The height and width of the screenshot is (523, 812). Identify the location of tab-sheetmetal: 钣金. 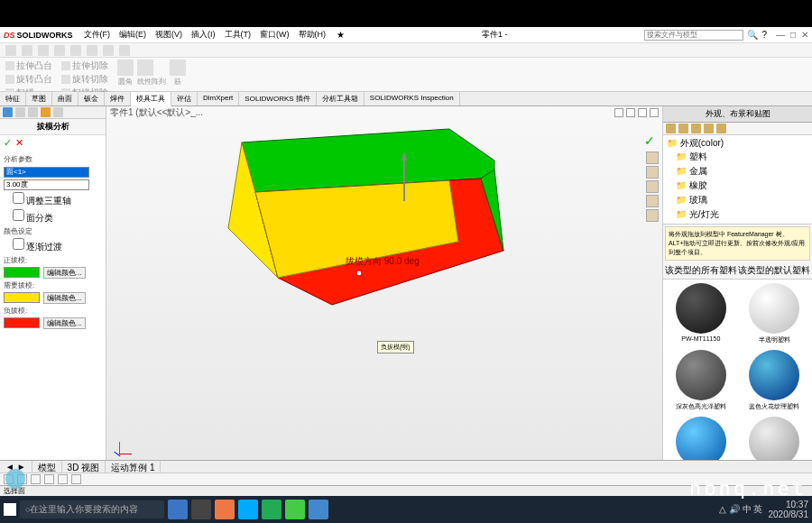
(92, 99).